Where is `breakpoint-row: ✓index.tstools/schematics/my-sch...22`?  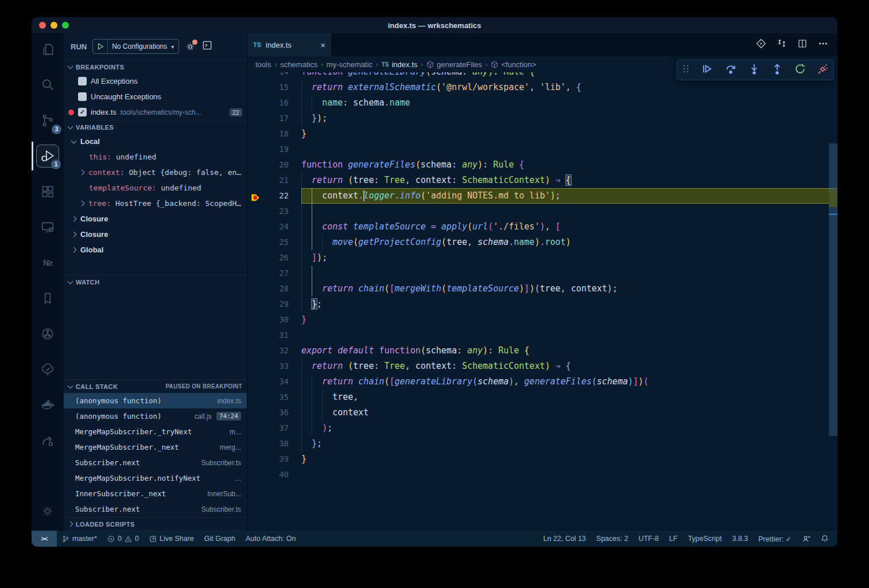
breakpoint-row: ✓index.tstools/schematics/my-sch...22 is located at coordinates (155, 112).